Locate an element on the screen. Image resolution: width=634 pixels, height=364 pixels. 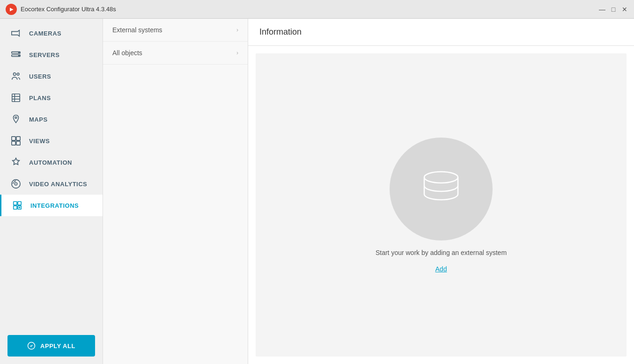
apply-all-button: APPLY ALL is located at coordinates (52, 346).